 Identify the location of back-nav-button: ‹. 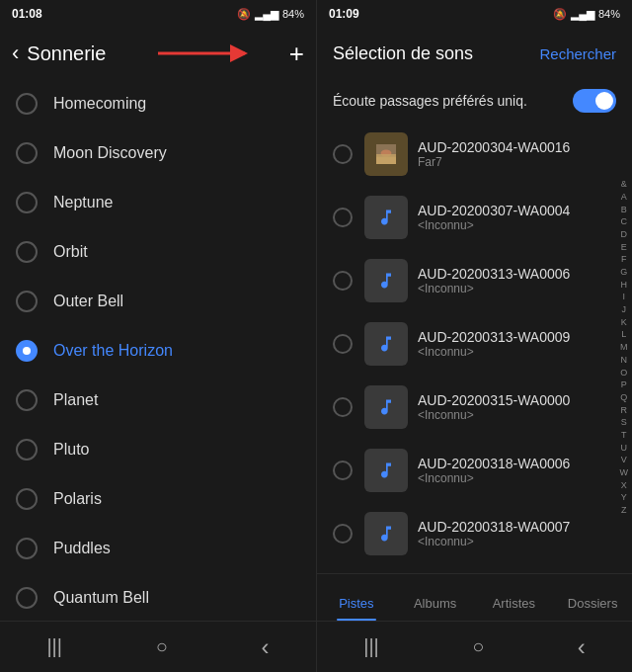
(266, 647).